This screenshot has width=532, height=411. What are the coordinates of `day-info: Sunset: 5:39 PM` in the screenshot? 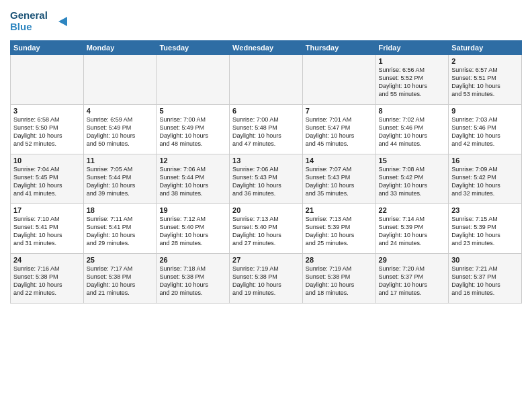 It's located at (412, 227).